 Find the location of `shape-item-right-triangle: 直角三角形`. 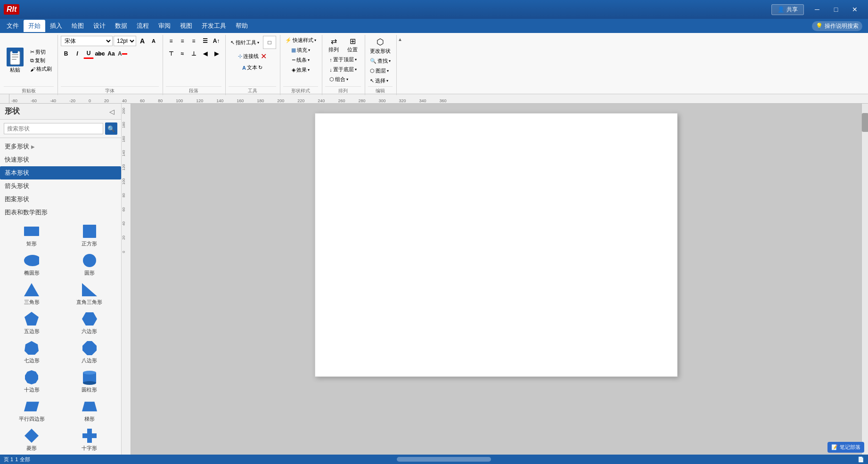

shape-item-right-triangle: 直角三角形 is located at coordinates (90, 294).